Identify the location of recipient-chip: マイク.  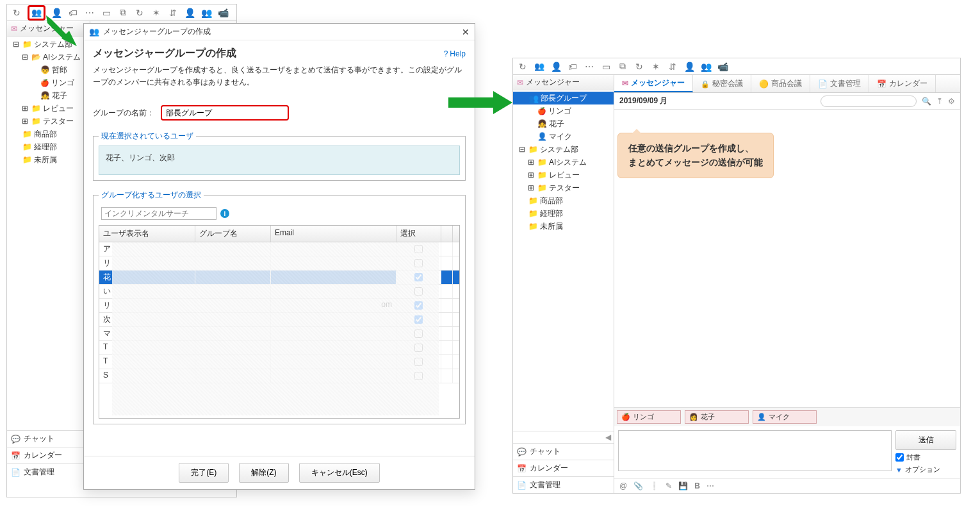
(785, 417).